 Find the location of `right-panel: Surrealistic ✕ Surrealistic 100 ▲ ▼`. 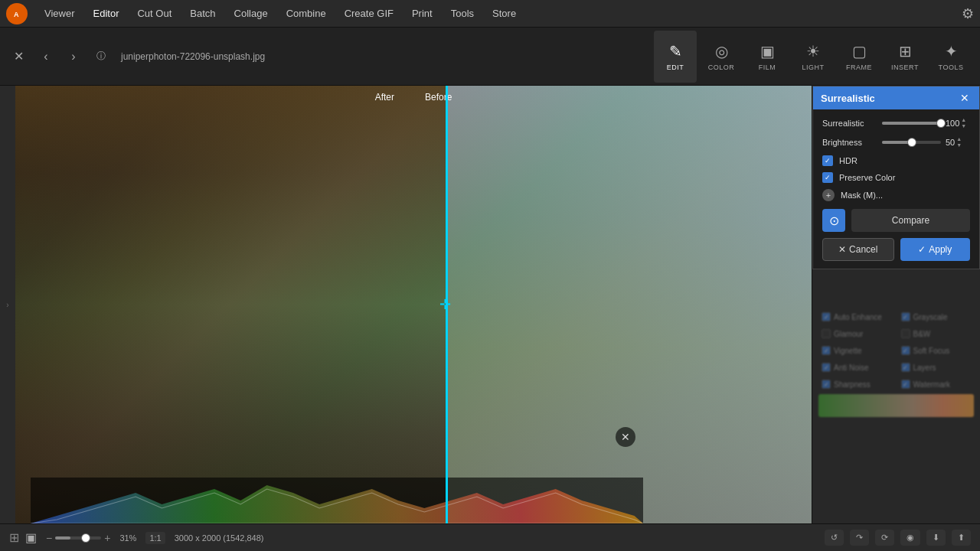

right-panel: Surrealistic ✕ Surrealistic 100 ▲ ▼ is located at coordinates (896, 305).